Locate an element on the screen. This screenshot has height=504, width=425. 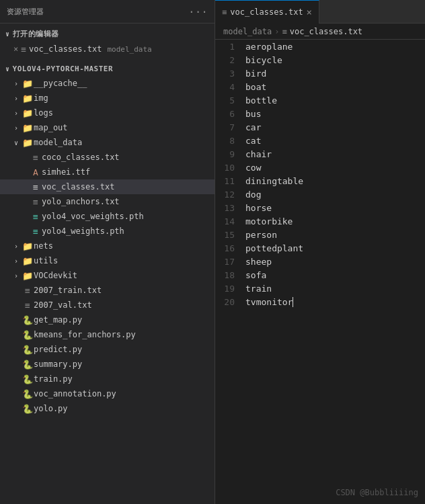
breadcrumb: model_data › ≡ voc_classes.txt is located at coordinates (320, 32).